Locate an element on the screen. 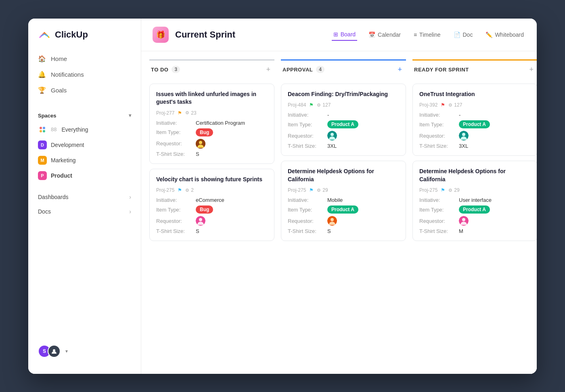  tab-whiteboard: ✏️ Whiteboard is located at coordinates (504, 35).